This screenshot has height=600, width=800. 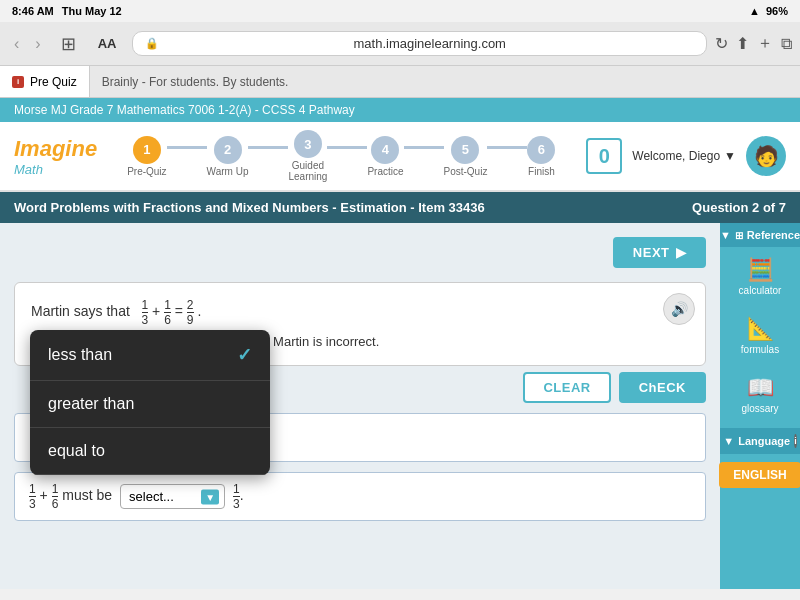 I want to click on step-circle-1: 1, so click(x=147, y=150).